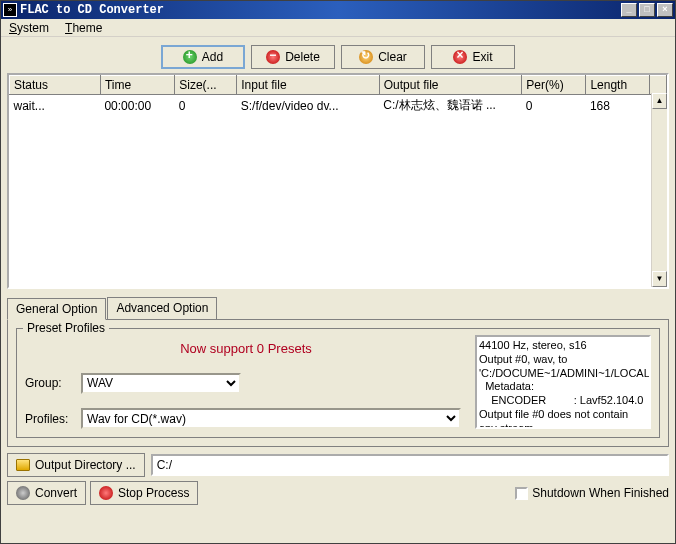  I want to click on cell-output: C:/林志炫、魏语诺 ..., so click(450, 106).